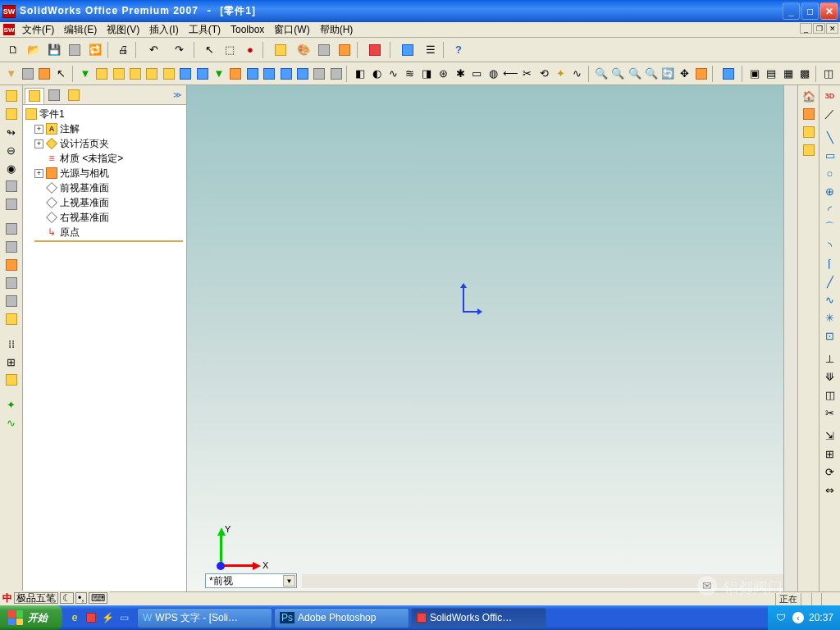  I want to click on sketch-prect-icon: ▭, so click(830, 155).